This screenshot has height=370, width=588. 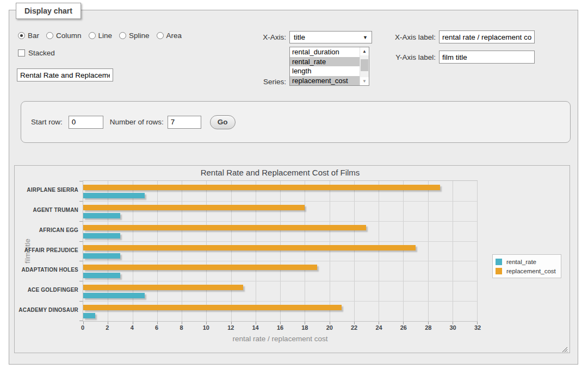 What do you see at coordinates (101, 36) in the screenshot?
I see `chart-type-option-line: Line` at bounding box center [101, 36].